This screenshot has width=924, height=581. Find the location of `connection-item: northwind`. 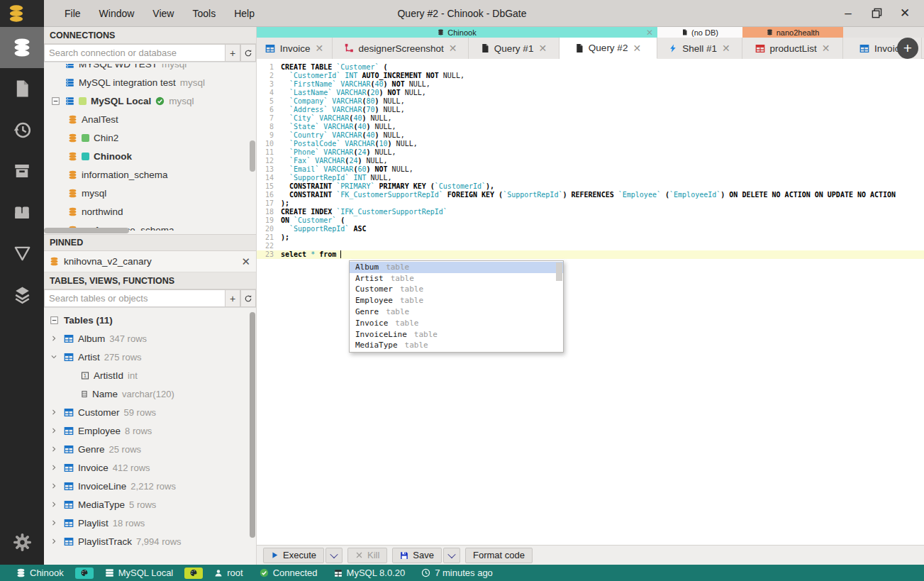

connection-item: northwind is located at coordinates (150, 211).